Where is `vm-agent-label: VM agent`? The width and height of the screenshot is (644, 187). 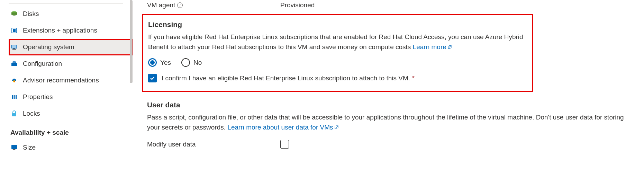 vm-agent-label: VM agent is located at coordinates (161, 5).